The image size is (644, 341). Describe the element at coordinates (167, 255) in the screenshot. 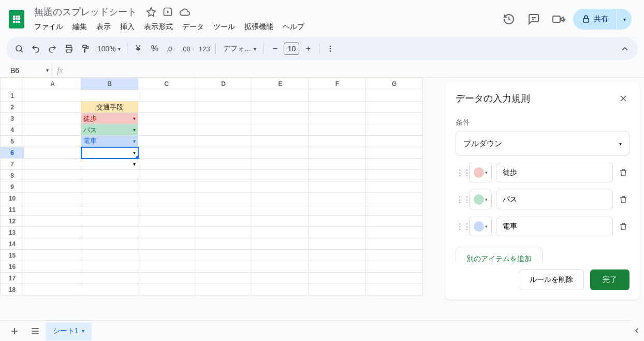

I see `cell-C15` at that location.